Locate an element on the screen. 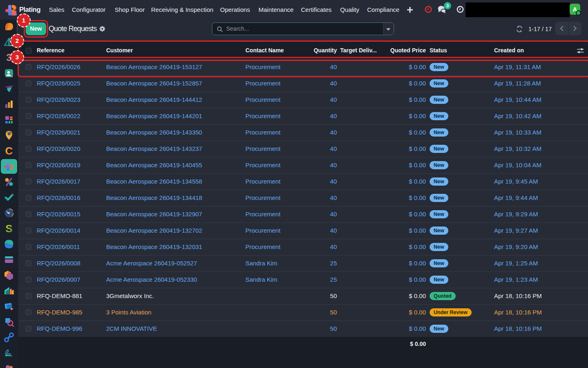 This screenshot has width=588, height=368. svg-text: S is located at coordinates (9, 229).